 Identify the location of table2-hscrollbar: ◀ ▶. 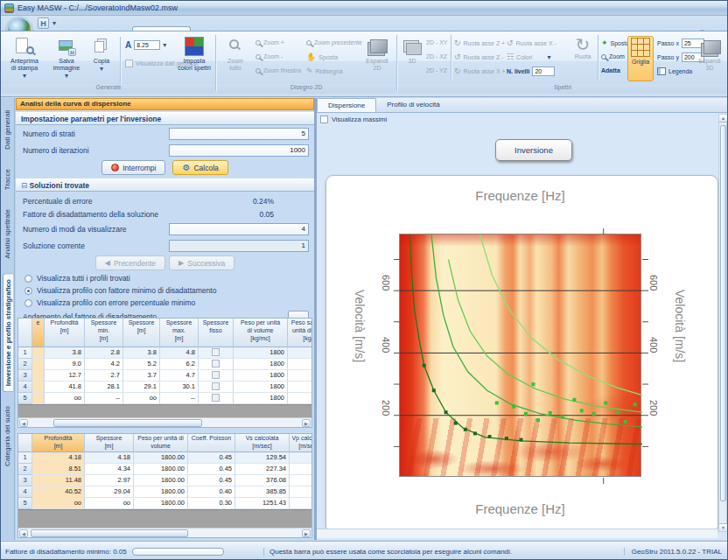
(164, 532).